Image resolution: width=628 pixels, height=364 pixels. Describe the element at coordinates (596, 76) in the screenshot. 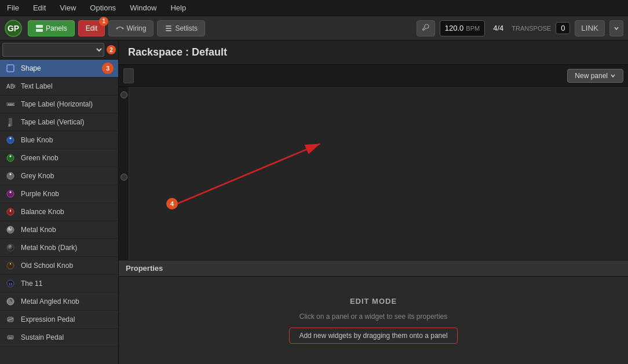

I see `new-panel-button: New panel` at that location.